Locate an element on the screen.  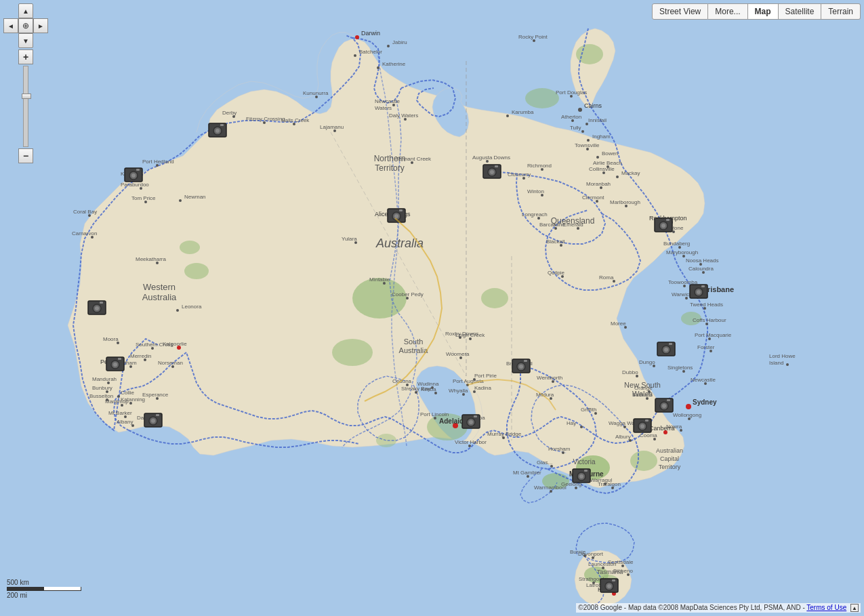
svg-text: Karumba is located at coordinates (523, 112).